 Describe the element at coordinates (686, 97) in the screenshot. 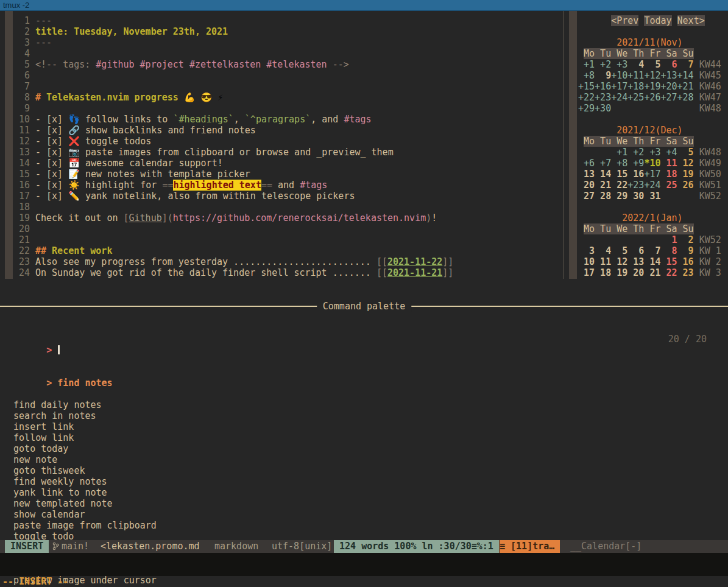

I see `calendar-day: +28` at that location.